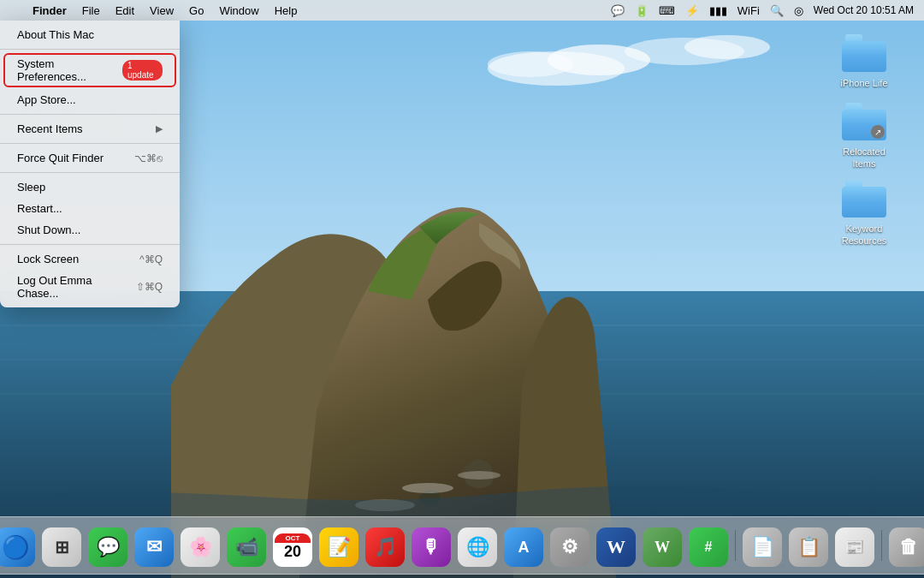 Image resolution: width=924 pixels, height=578 pixels. I want to click on dock-settings: ⚙, so click(570, 547).